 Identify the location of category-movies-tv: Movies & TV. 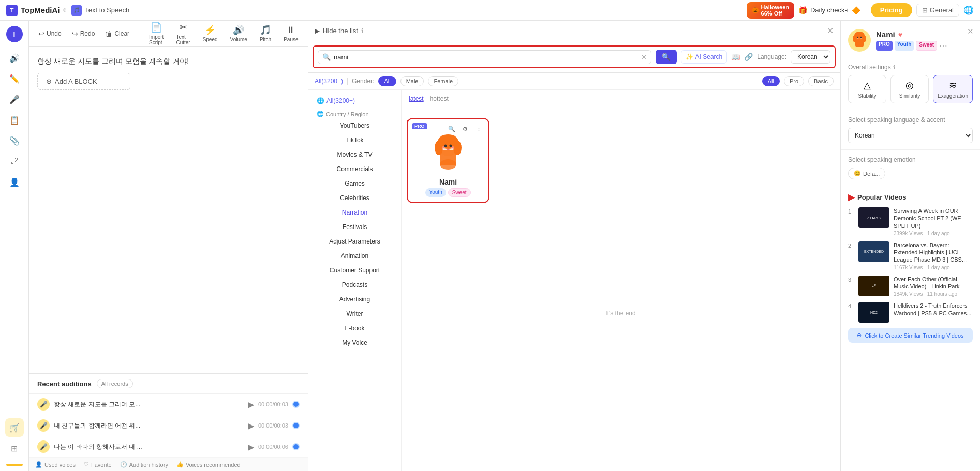
(355, 155).